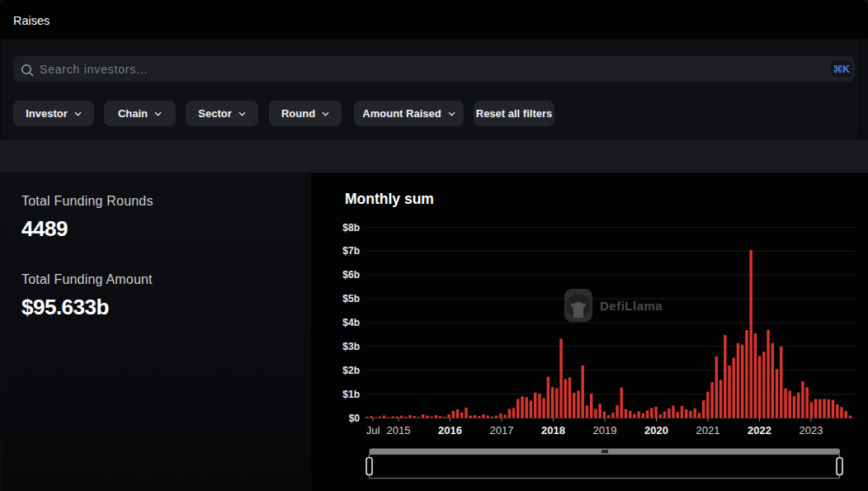 The height and width of the screenshot is (491, 868). What do you see at coordinates (708, 431) in the screenshot?
I see `svg-text: 2021` at bounding box center [708, 431].